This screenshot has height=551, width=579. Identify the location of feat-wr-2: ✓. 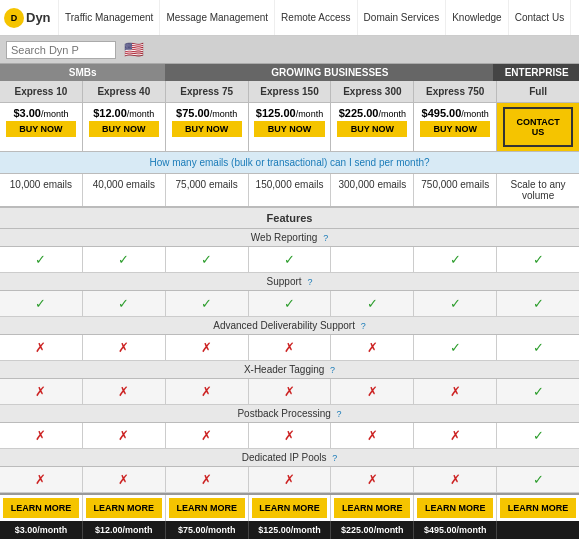
(208, 260).